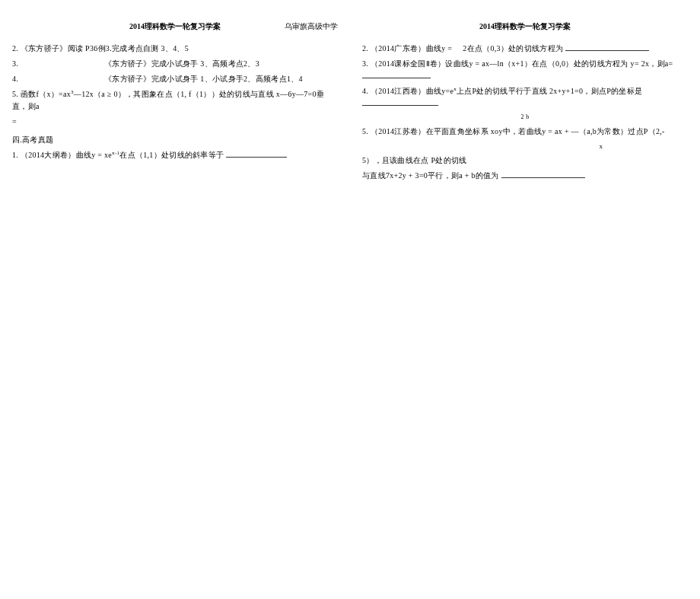 This screenshot has height=599, width=700. I want to click on right-q3-text: 3. （2014课标全国Ⅱ卷）设曲线y = ax—ln（x+1）在点（0,0）处…, so click(517, 64).